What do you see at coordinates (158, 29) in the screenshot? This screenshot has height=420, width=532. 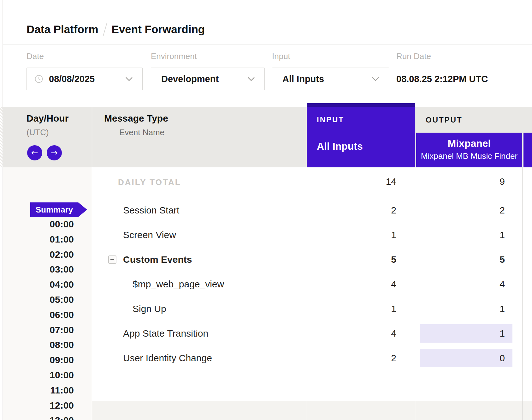 I see `breadcrumb-page: Event Forwarding` at bounding box center [158, 29].